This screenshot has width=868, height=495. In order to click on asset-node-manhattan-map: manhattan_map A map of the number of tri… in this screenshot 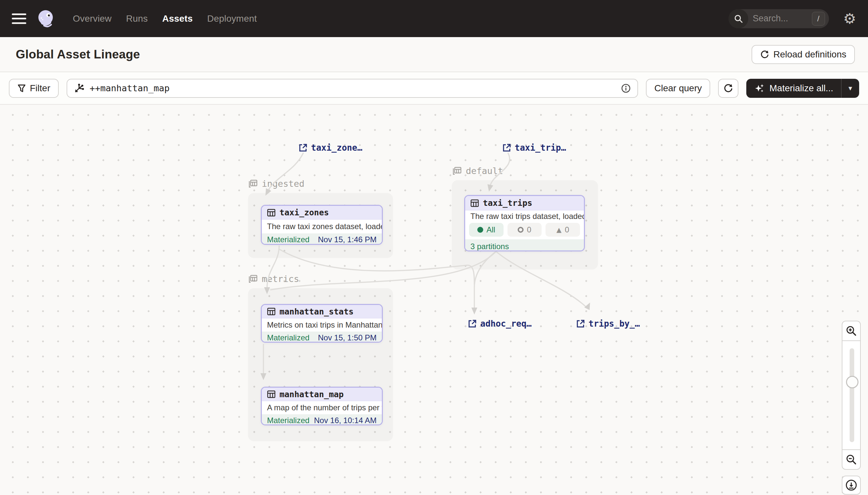, I will do `click(322, 406)`.